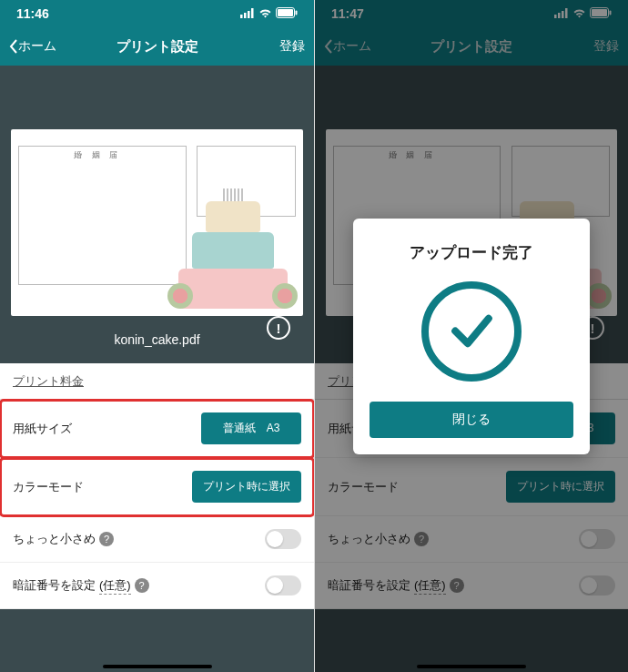  What do you see at coordinates (283, 539) in the screenshot?
I see `smaller-toggle` at bounding box center [283, 539].